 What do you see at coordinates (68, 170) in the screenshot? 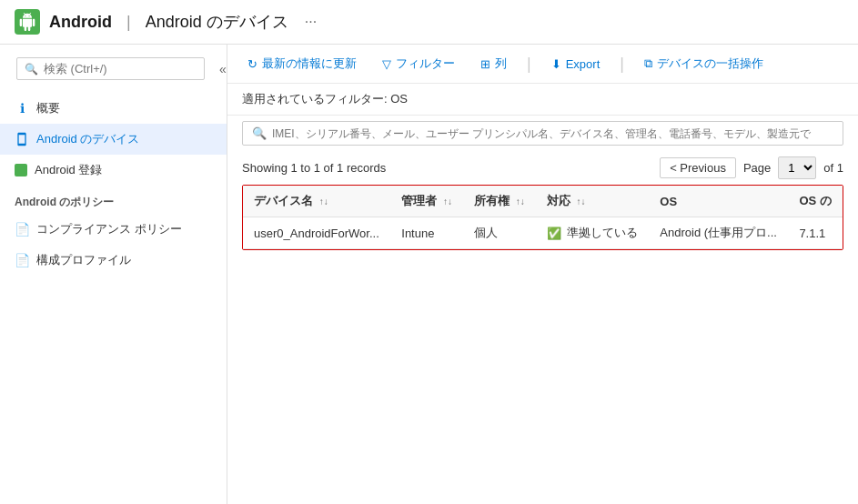
I see `sidebar-item-label-android-enrollment: Android 登録` at bounding box center [68, 170].